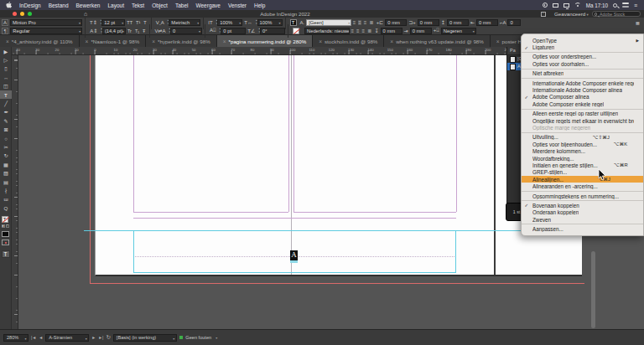  Describe the element at coordinates (40, 41) in the screenshot. I see `document-tab: × *4_arthistory.indd @ 110%` at that location.